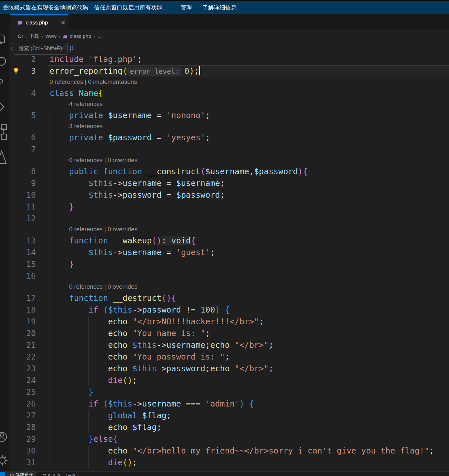  I want to click on line-number: 26, so click(22, 404).